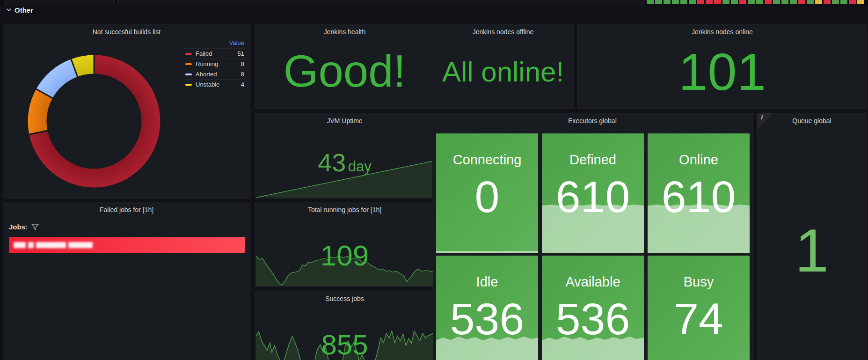  Describe the element at coordinates (344, 66) in the screenshot. I see `panel-jenkins-health: Jenkins health Good!` at that location.